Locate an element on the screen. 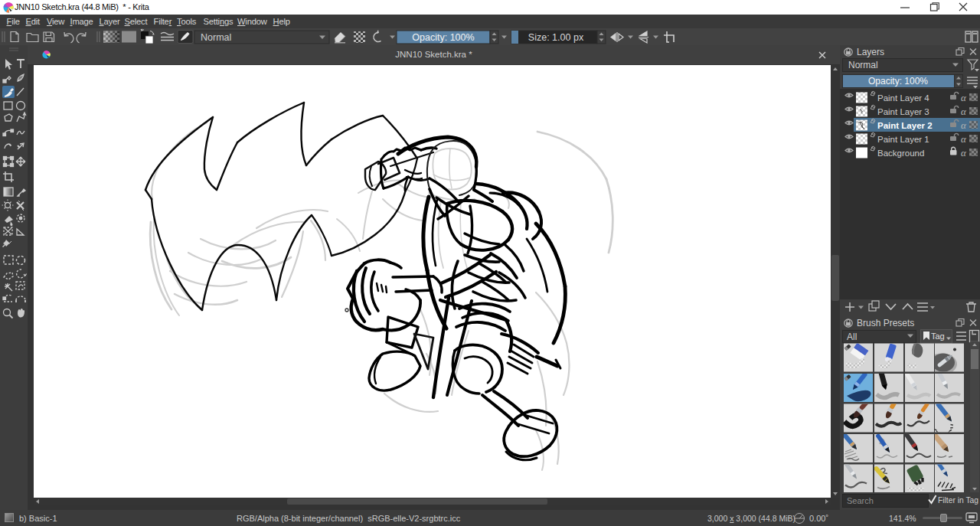  svg-text: Paint Layer 2 is located at coordinates (905, 126).